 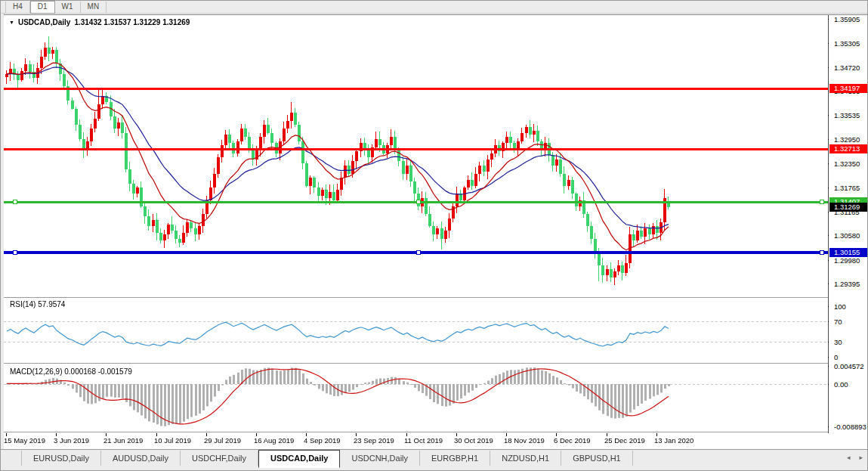 I want to click on timeframe-toolbar: H4 D1 W1 MN, so click(x=434, y=8).